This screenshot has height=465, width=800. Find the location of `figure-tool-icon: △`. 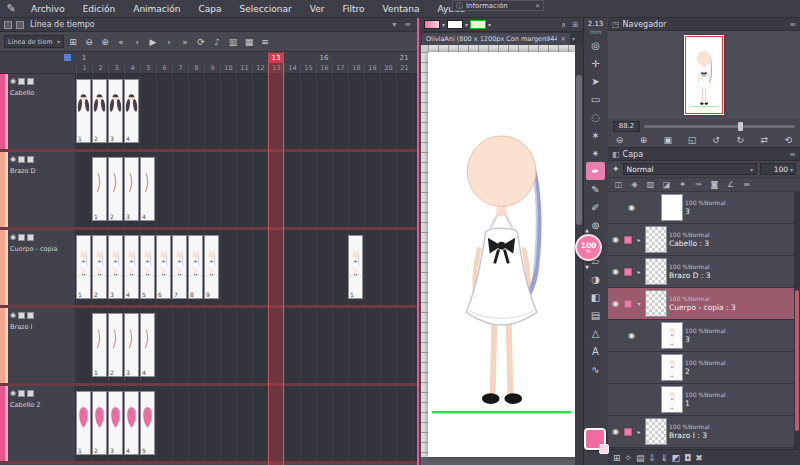

figure-tool-icon: △ is located at coordinates (596, 333).